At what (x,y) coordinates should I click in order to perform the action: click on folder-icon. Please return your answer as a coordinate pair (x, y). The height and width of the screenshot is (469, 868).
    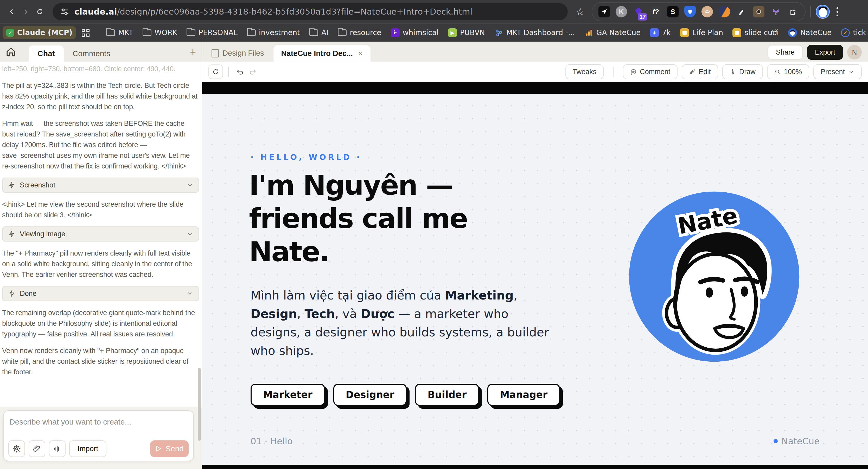
    Looking at the image, I should click on (251, 33).